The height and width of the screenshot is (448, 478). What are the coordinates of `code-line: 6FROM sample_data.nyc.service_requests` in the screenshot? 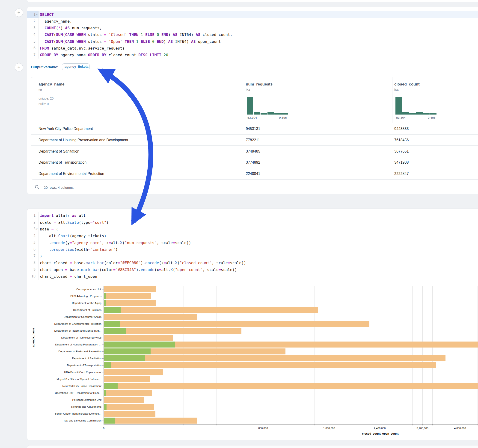 It's located at (252, 48).